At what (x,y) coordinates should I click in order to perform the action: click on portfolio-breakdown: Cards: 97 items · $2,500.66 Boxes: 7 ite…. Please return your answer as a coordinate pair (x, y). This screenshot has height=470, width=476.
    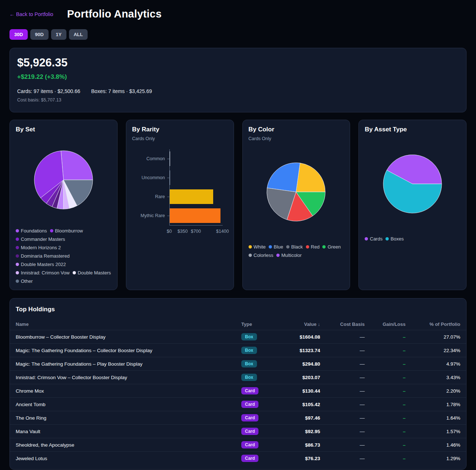
    Looking at the image, I should click on (238, 91).